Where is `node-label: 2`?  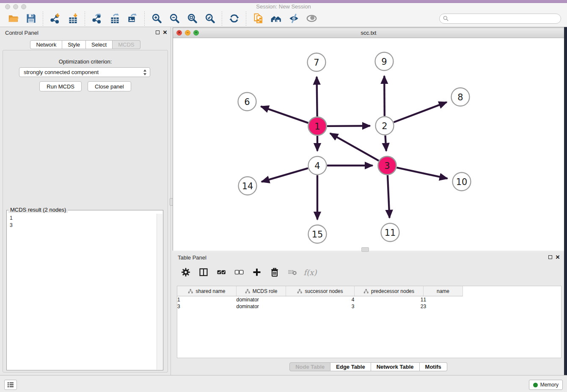 node-label: 2 is located at coordinates (384, 126).